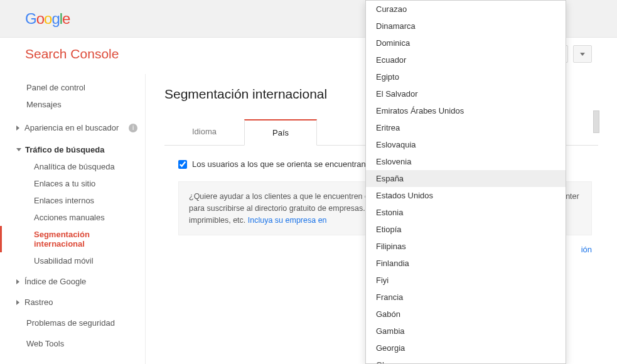 This screenshot has width=617, height=364. I want to click on promo-link: Incluya su empresa en, so click(287, 220).